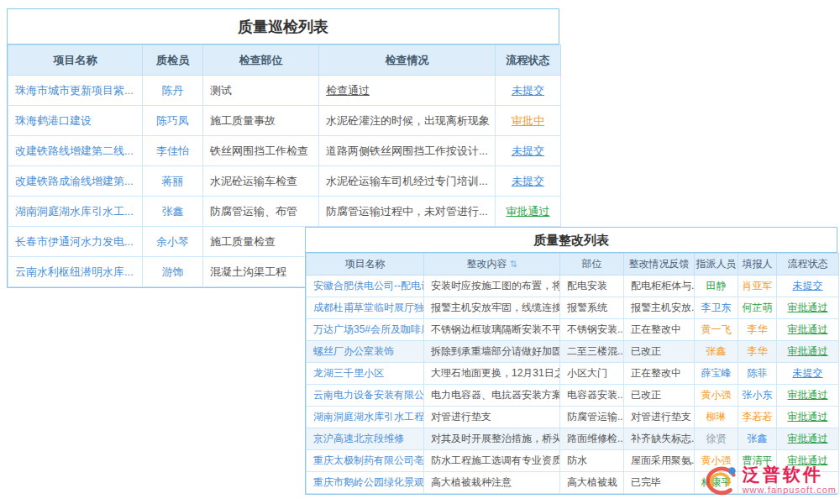 The height and width of the screenshot is (504, 840). What do you see at coordinates (573, 352) in the screenshot?
I see `table-row: 螺丝厂办公室装饰拆除到承重墙部分请做好加固...二至三楼混...已改正张鑫李华审…` at bounding box center [573, 352].